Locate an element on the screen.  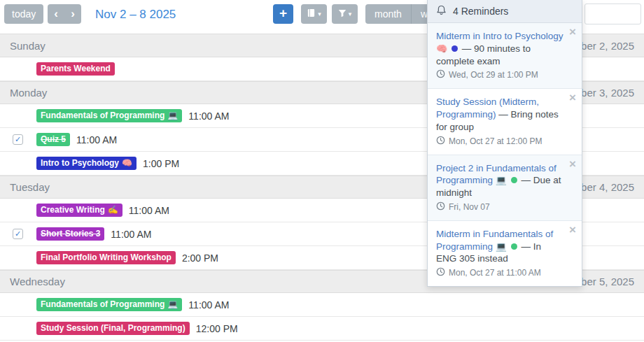
reminder-datetime: Mon, Oct 27 at 12:00 PM is located at coordinates (496, 142).